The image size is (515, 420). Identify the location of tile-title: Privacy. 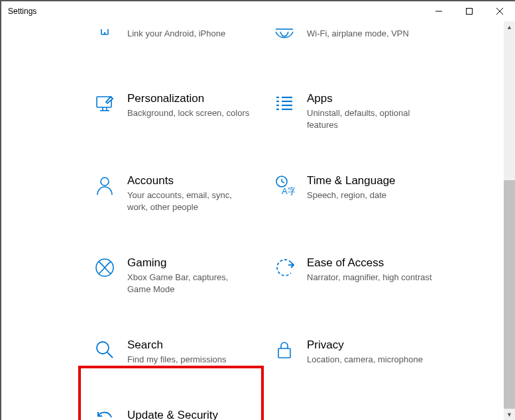
(365, 345).